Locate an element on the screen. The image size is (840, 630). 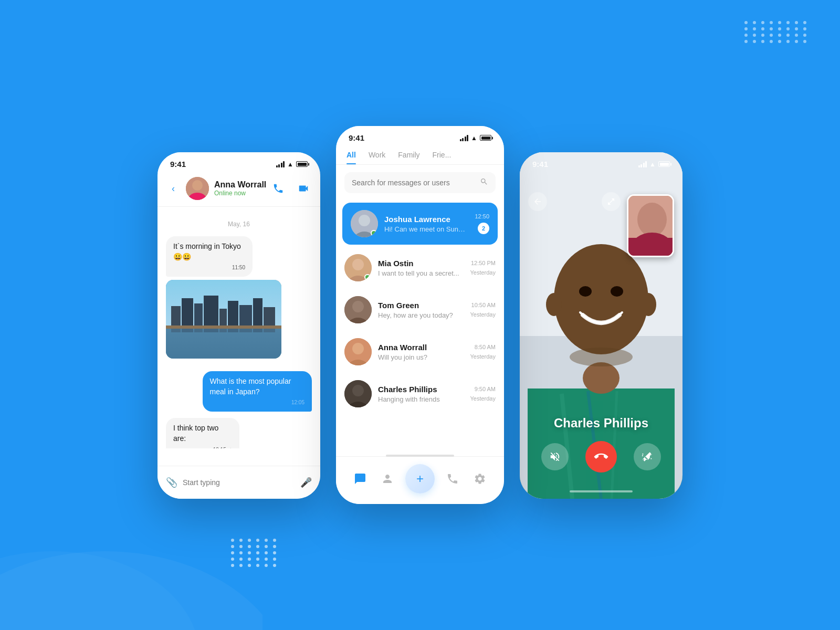
conversation-content-mia: Mia Ostin I want to tell you a secret... is located at coordinates (421, 268).